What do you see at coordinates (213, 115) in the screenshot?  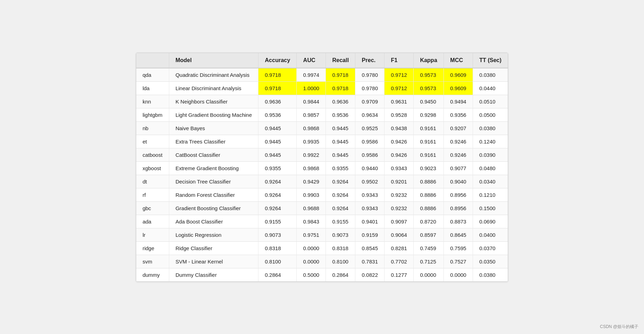 I see `cell-model: Light Gradient Boosting Machine` at bounding box center [213, 115].